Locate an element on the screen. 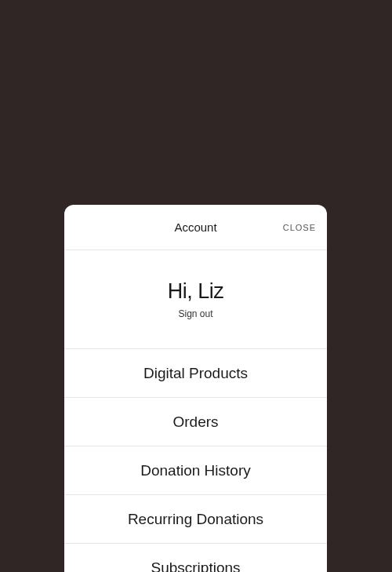  greeting-block: Hi, Liz Sign out is located at coordinates (196, 300).